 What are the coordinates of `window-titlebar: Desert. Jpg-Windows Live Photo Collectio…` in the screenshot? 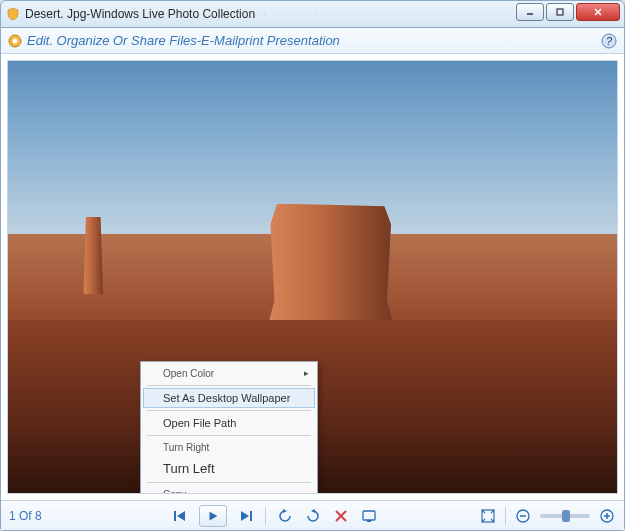 It's located at (312, 14).